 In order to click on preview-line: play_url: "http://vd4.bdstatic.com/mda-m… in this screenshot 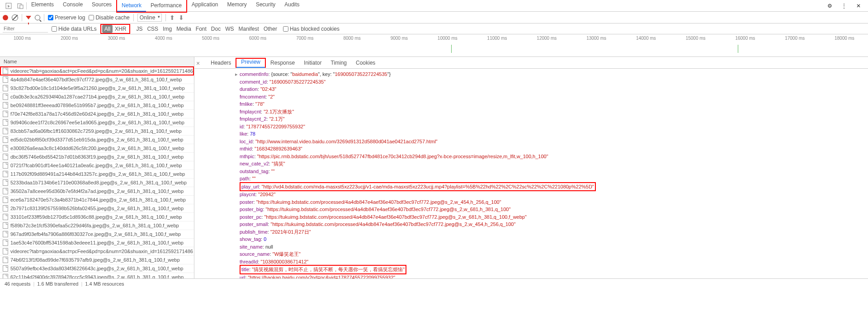, I will do `click(531, 187)`.